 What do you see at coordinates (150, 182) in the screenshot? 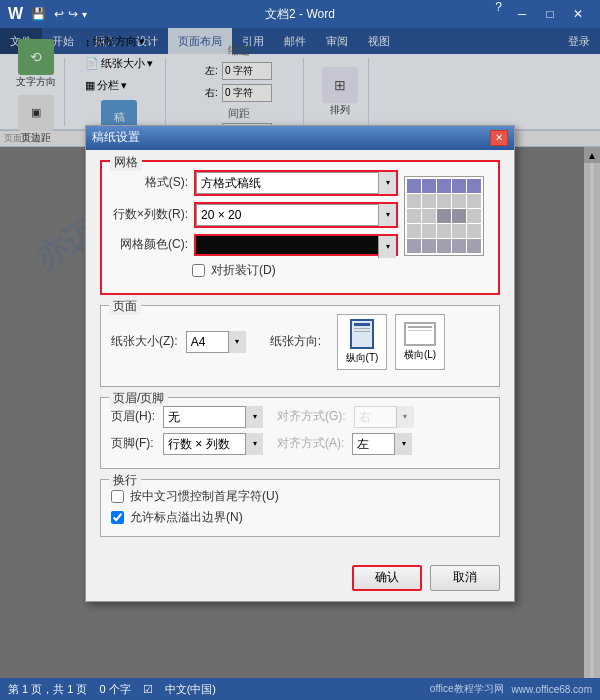
I see `format-label: 格式(S):` at bounding box center [150, 182].